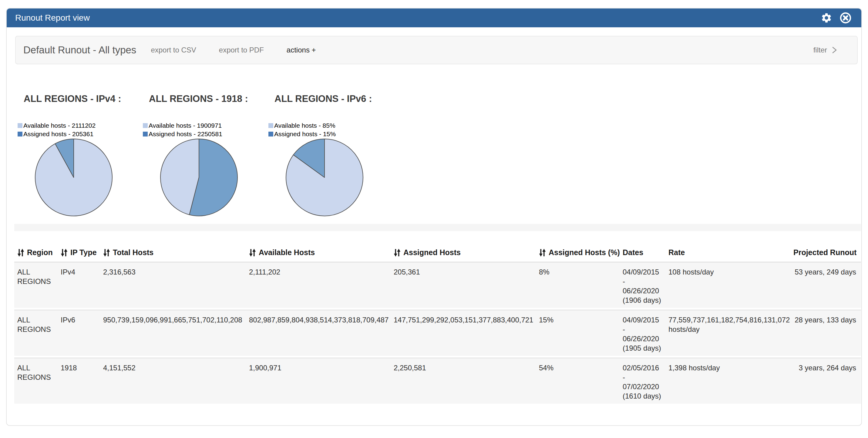 Image resolution: width=868 pixels, height=438 pixels. Describe the element at coordinates (827, 382) in the screenshot. I see `cell-projected-runout: 3 years, 264 days` at that location.